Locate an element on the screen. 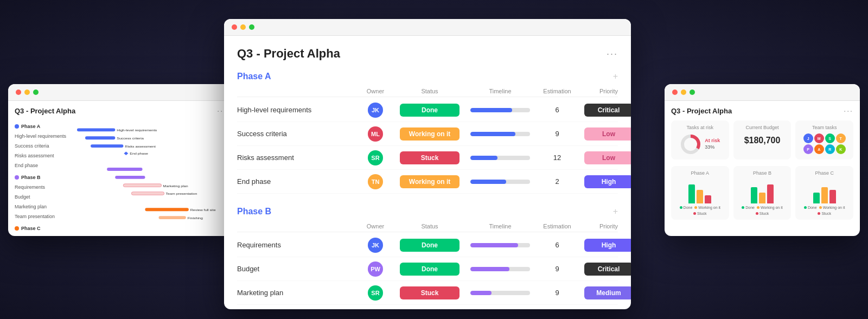  phase-a-title: Phase A is located at coordinates (254, 76).